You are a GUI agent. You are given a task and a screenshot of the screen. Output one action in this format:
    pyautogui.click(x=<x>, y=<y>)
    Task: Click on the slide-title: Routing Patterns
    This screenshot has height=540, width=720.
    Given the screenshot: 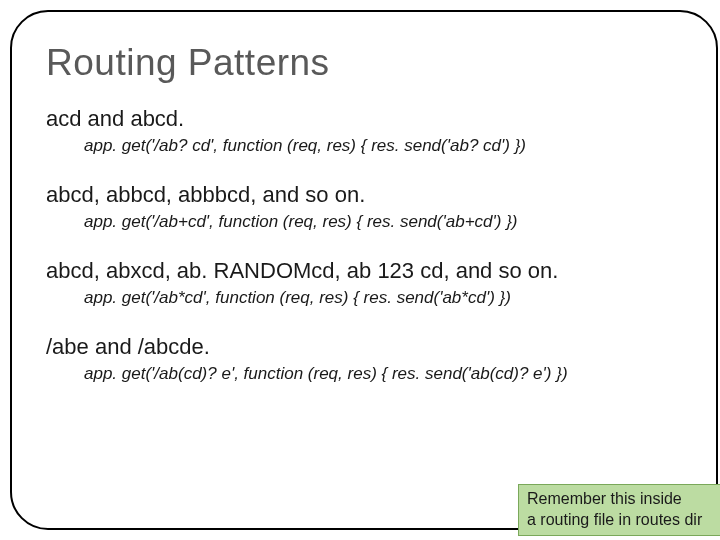 What is the action you would take?
    pyautogui.click(x=364, y=63)
    